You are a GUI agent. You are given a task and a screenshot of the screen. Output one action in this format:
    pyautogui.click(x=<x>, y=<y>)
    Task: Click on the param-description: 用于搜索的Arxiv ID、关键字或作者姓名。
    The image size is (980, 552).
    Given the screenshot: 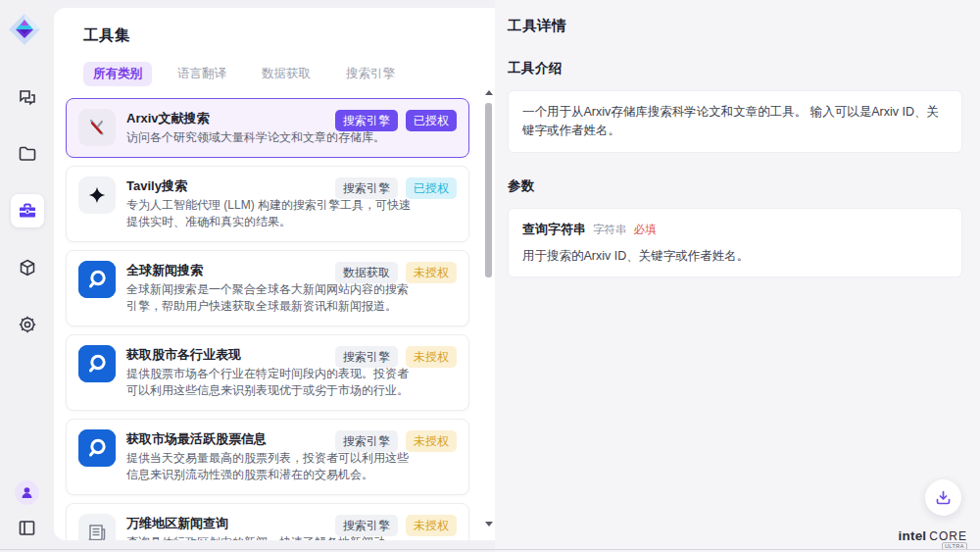 What is the action you would take?
    pyautogui.click(x=735, y=257)
    